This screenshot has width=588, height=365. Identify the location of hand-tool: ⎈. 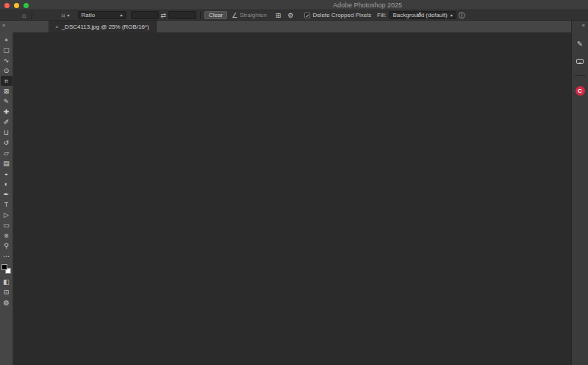
(7, 235).